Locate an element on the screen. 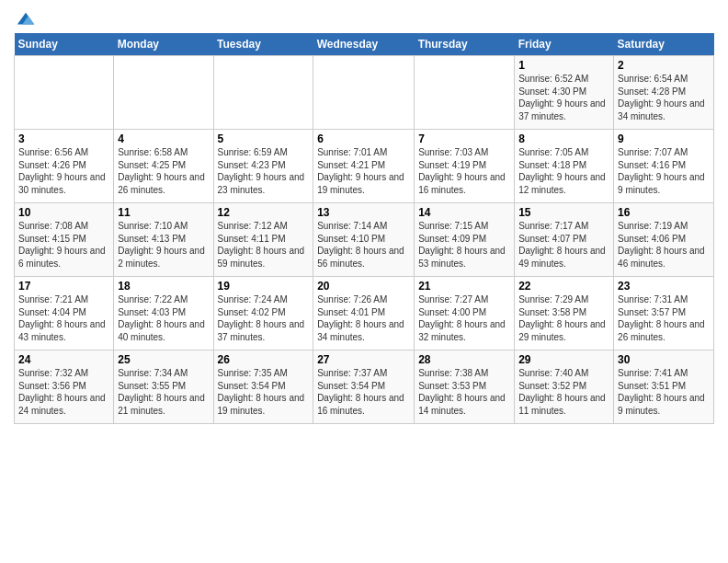 The image size is (728, 563). day-info: Sunrise: 6:58 AM Sunset: 4:25 PM Dayligh… is located at coordinates (164, 171).